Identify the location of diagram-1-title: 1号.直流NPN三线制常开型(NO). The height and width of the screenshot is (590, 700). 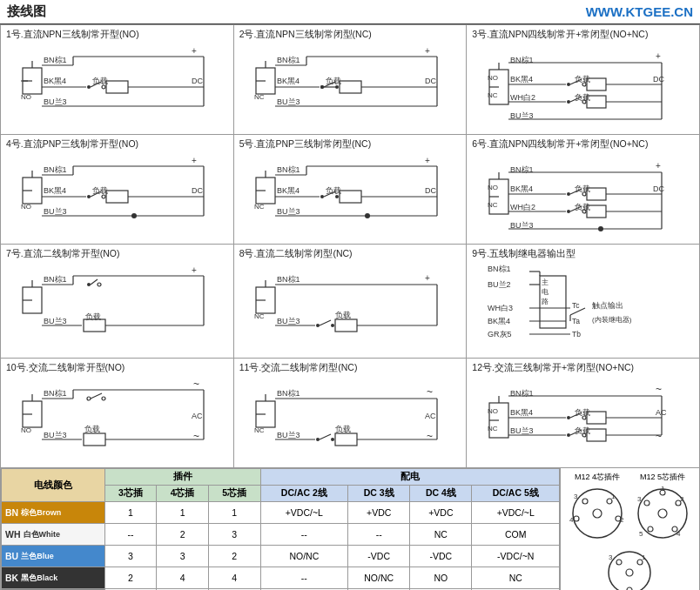
(117, 35).